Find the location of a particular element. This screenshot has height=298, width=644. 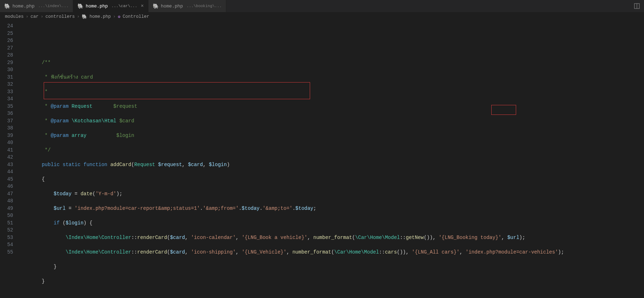

code-line: * @param Request $request is located at coordinates (332, 107).